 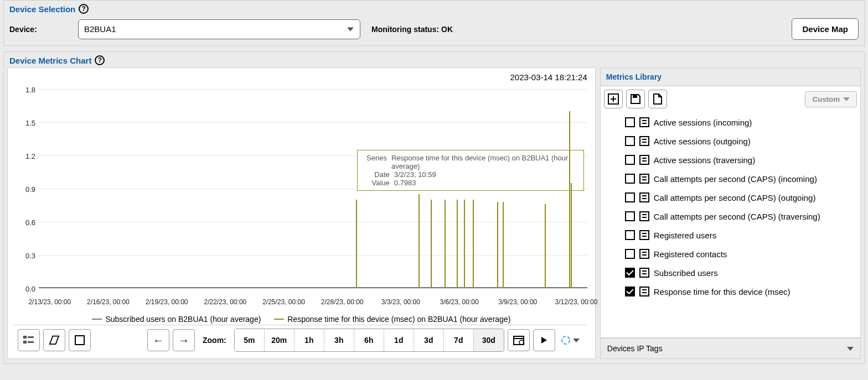 What do you see at coordinates (489, 340) in the screenshot?
I see `zoom-button-30d: 30d` at bounding box center [489, 340].